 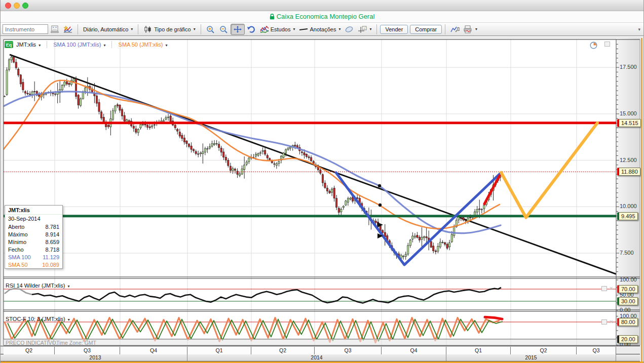 I want to click on instrument-input, so click(x=25, y=29).